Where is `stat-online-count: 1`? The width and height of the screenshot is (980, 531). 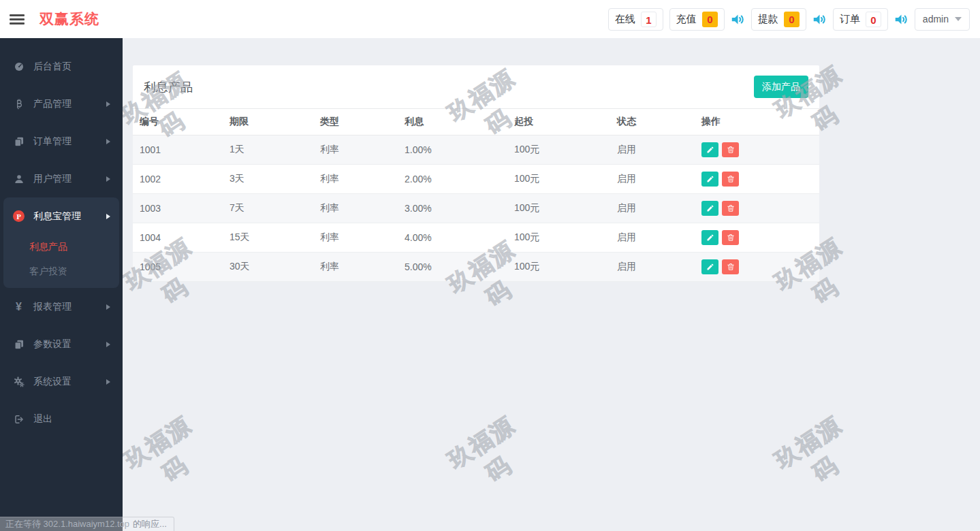
stat-online-count: 1 is located at coordinates (648, 19).